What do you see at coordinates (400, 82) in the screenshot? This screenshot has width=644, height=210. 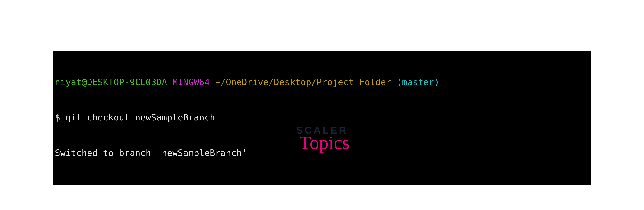 I see `prompt-branch-open: (` at bounding box center [400, 82].